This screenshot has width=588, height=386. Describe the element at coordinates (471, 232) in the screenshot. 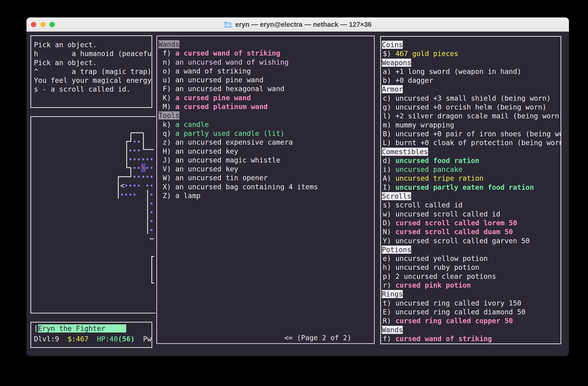

I see `menu-item: N) cursed scroll called duam 50` at that location.